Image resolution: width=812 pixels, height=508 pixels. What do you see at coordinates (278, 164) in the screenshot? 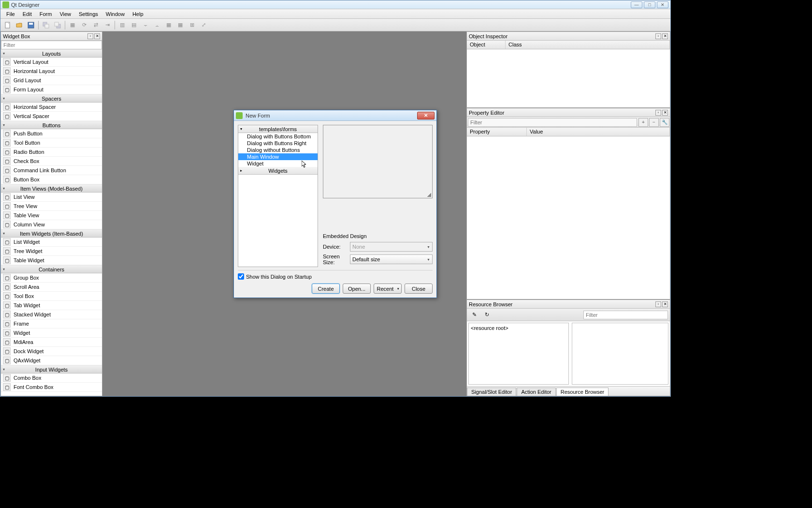
I see `template-item: Widget` at bounding box center [278, 164].